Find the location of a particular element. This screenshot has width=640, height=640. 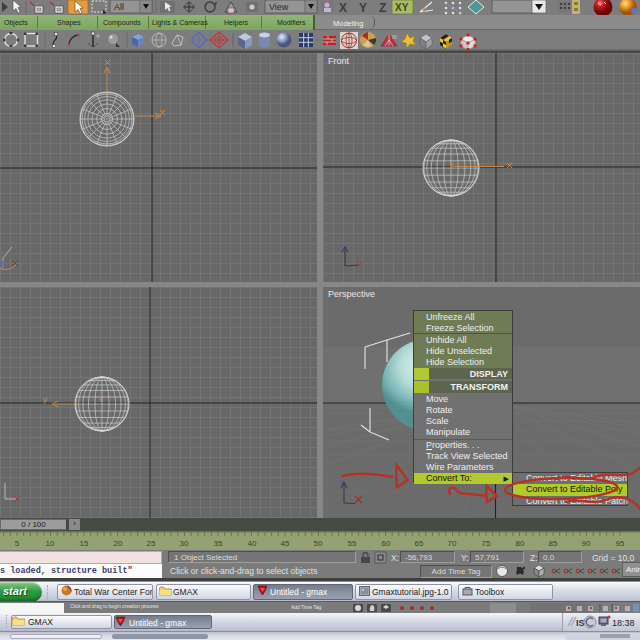

svg-text: 95 is located at coordinates (620, 544).